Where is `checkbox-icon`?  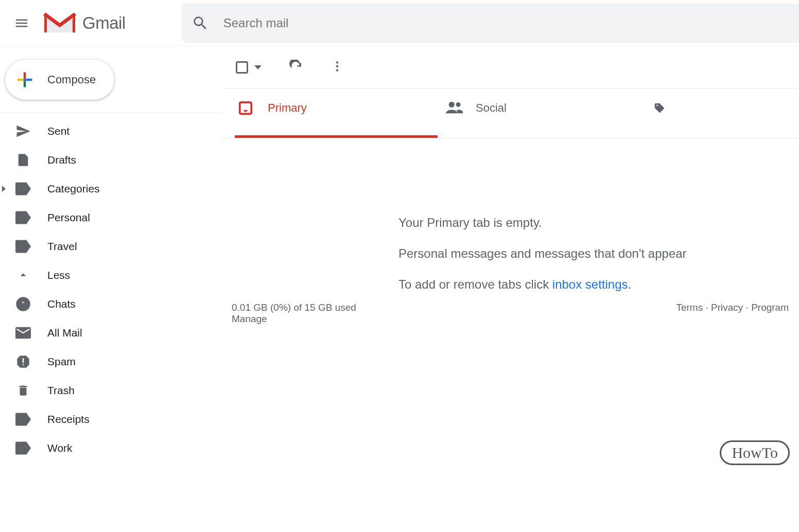
checkbox-icon is located at coordinates (242, 67).